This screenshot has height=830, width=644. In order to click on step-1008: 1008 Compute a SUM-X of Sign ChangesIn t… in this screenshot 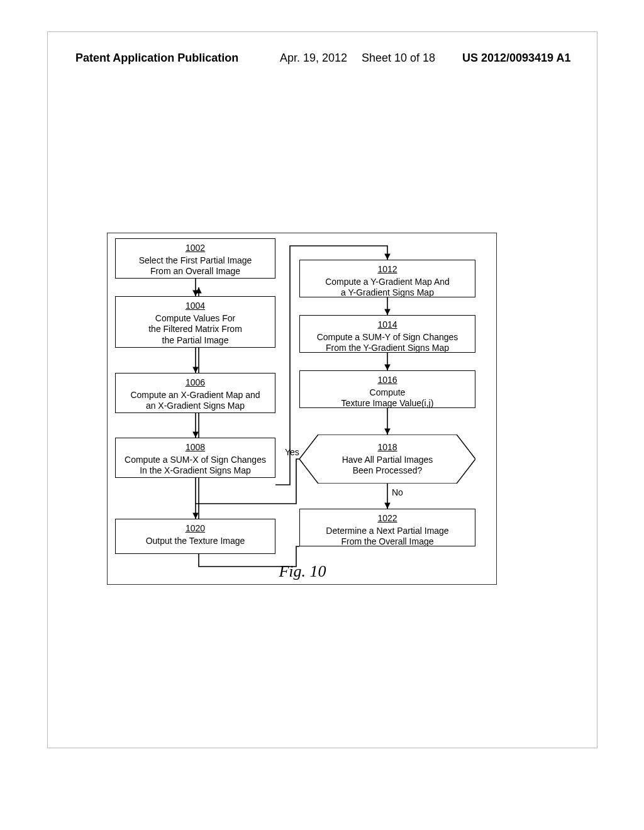, I will do `click(195, 458)`.